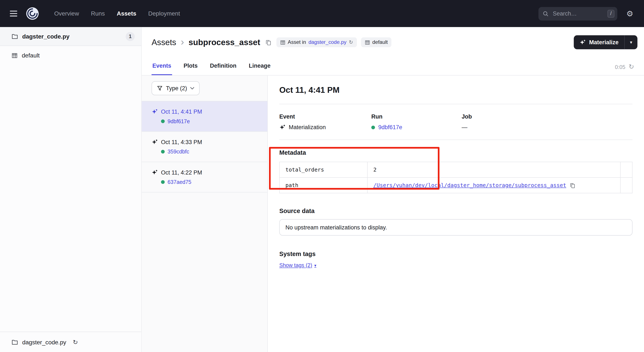  Describe the element at coordinates (178, 152) in the screenshot. I see `run-id-link: 359cdbfc` at that location.